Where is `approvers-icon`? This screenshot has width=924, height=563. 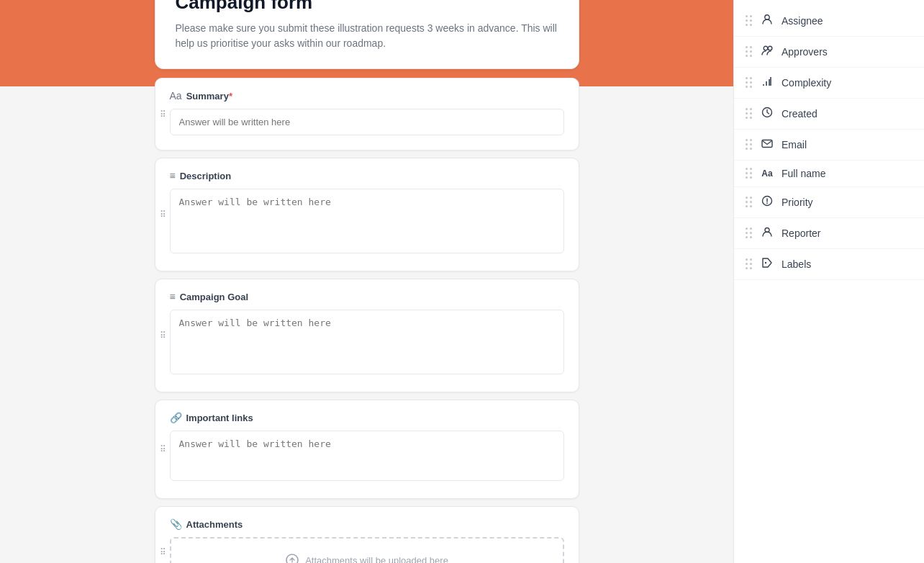
approvers-icon is located at coordinates (767, 52).